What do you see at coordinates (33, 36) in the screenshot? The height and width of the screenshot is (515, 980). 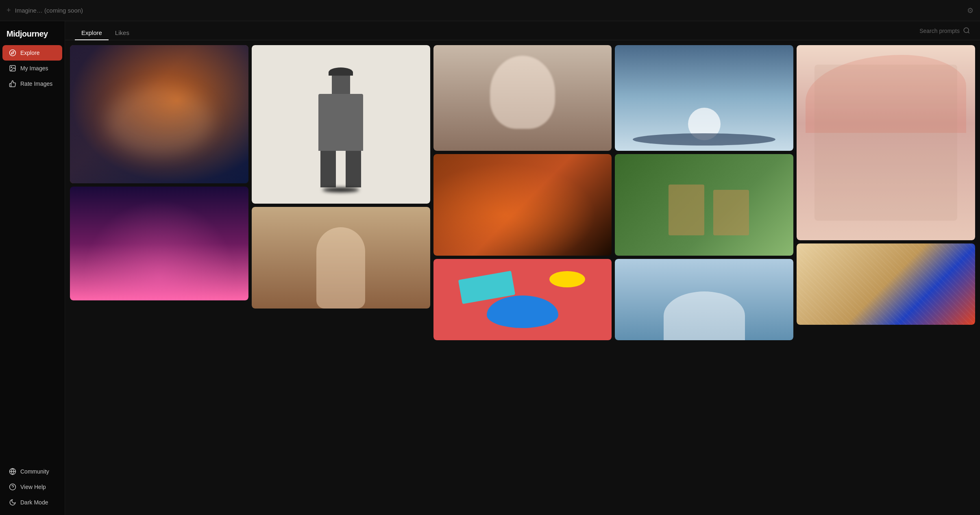 I see `app-logo: Midjourney` at bounding box center [33, 36].